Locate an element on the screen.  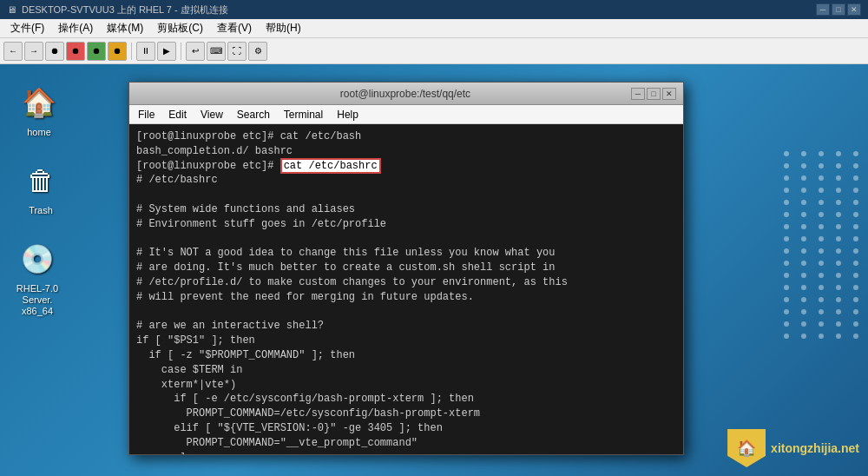
line-22: PROMPT_COMMAND="__vte_prompt_command" is located at coordinates (406, 443).